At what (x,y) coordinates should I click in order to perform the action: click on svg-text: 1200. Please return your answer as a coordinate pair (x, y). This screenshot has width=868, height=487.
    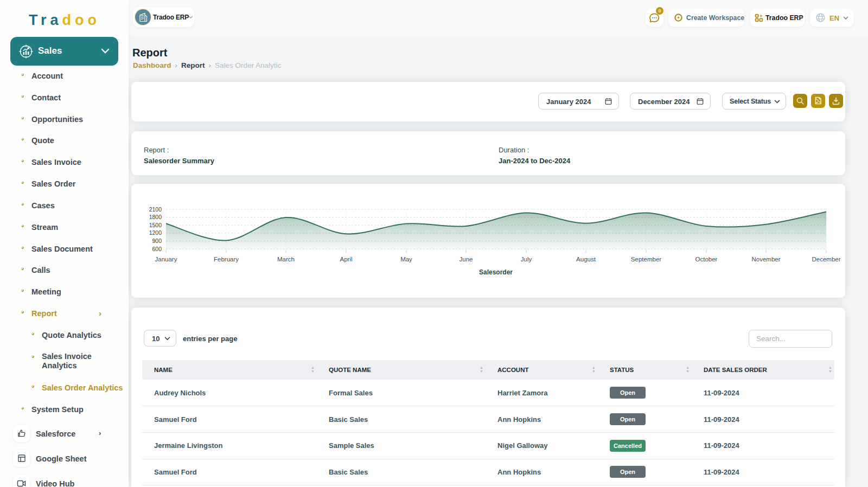
    Looking at the image, I should click on (156, 233).